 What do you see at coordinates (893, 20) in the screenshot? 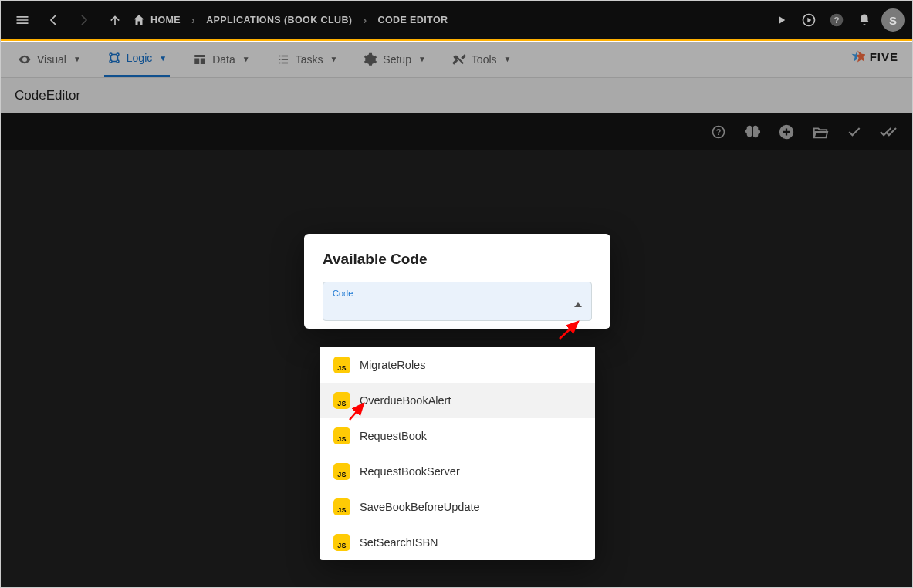
I see `avatar: S` at bounding box center [893, 20].